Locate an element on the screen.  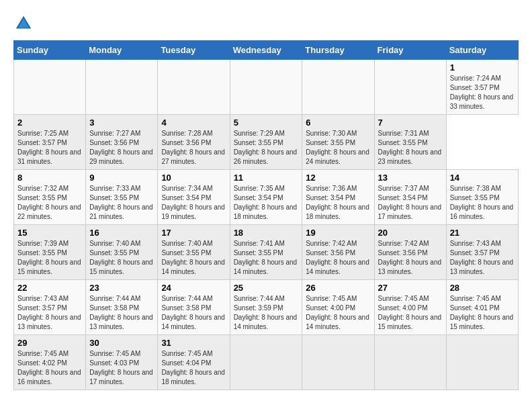
calendar-cell: 20 Sunrise: 7:42 AMSunset: 3:56 PMDaylig… is located at coordinates (410, 253).